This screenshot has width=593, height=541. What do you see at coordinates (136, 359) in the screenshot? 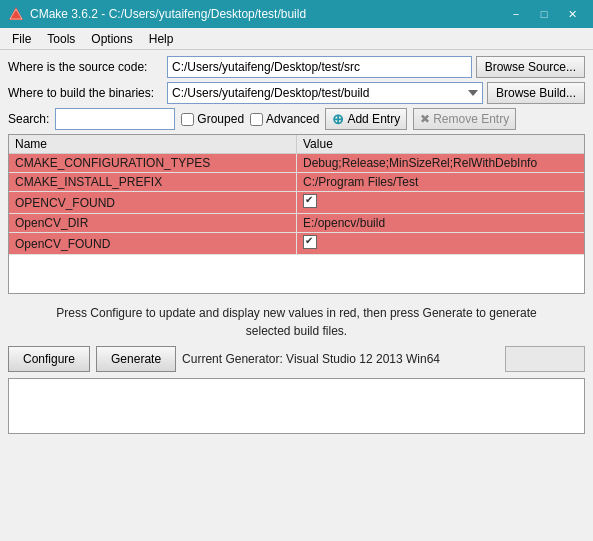
I see `generate-button: Generate` at bounding box center [136, 359].